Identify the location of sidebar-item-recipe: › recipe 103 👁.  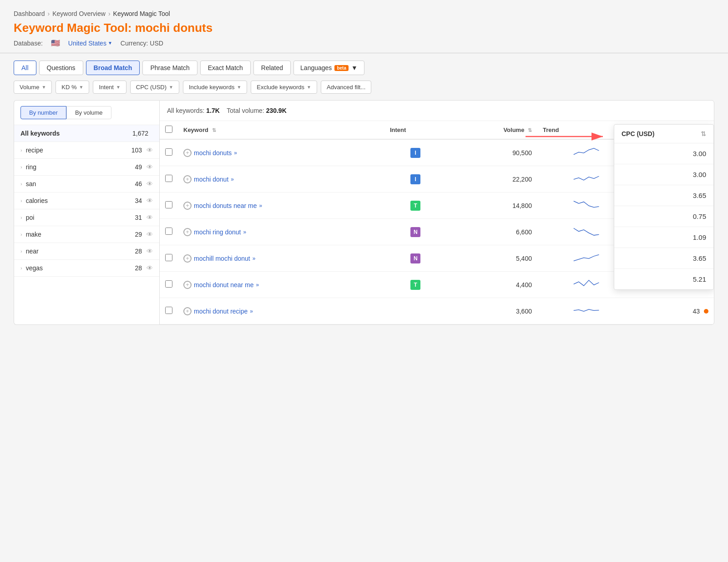
(86, 150).